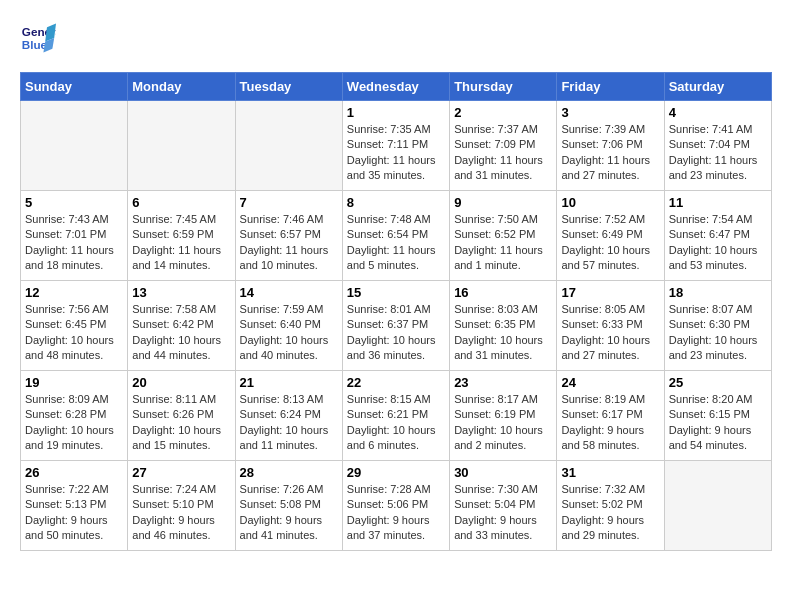 The height and width of the screenshot is (612, 792). What do you see at coordinates (610, 236) in the screenshot?
I see `calendar-cell: 10Sunrise: 7:52 AM Sunset: 6:49 PM Dayli…` at bounding box center [610, 236].